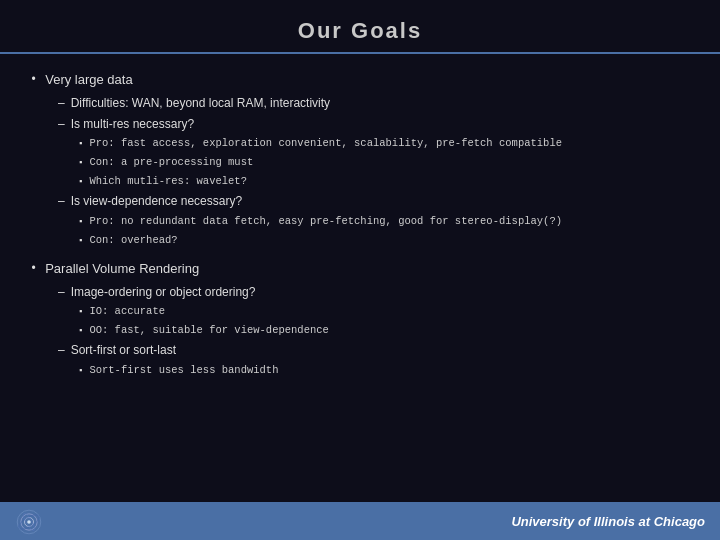 This screenshot has height=540, width=720. What do you see at coordinates (384, 240) in the screenshot?
I see `list-item: ▪ Con: overhead?` at bounding box center [384, 240].